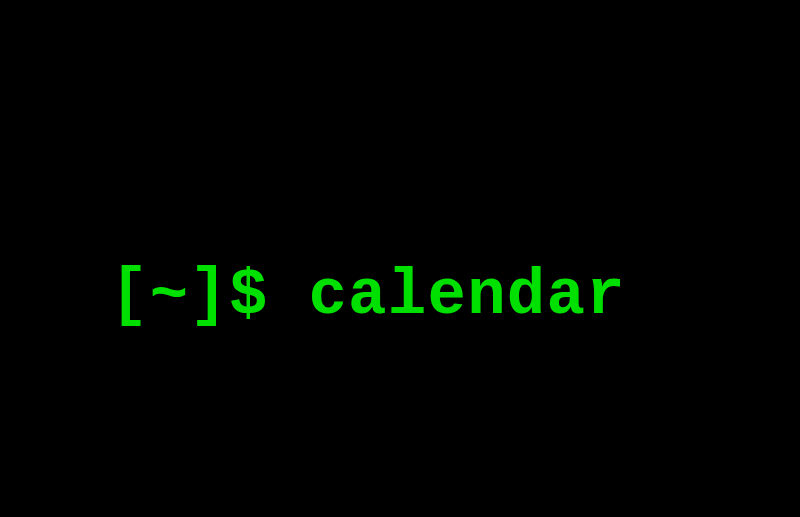 Image resolution: width=800 pixels, height=517 pixels. Describe the element at coordinates (209, 296) in the screenshot. I see `shell-prompt: [~]$` at that location.